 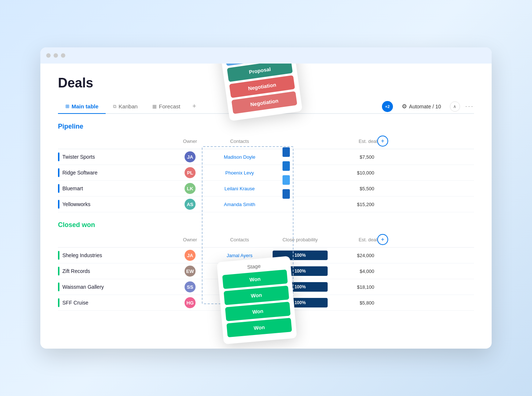 I want to click on pipeline-col-contacts-header: Contacts, so click(x=240, y=141).